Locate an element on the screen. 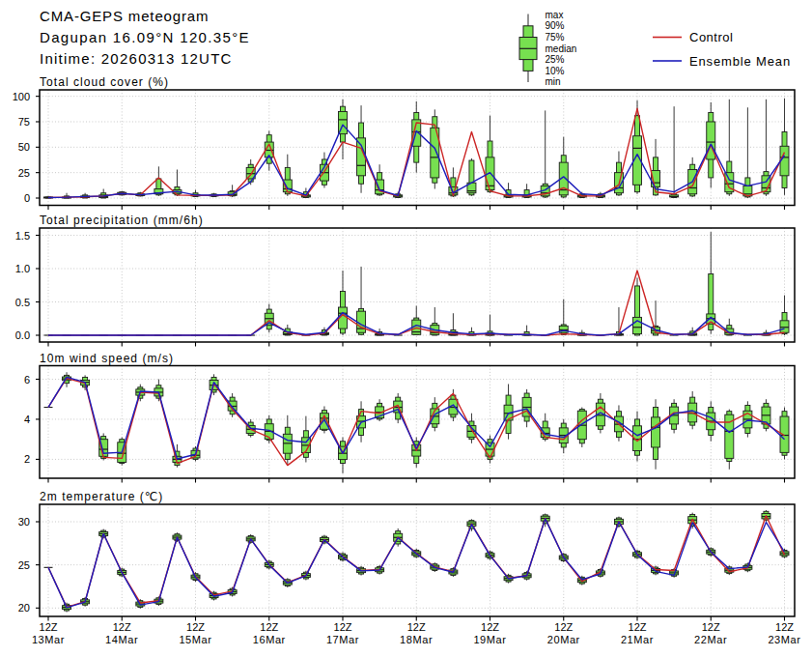 The height and width of the screenshot is (657, 812). svg-text: 2 is located at coordinates (27, 459).